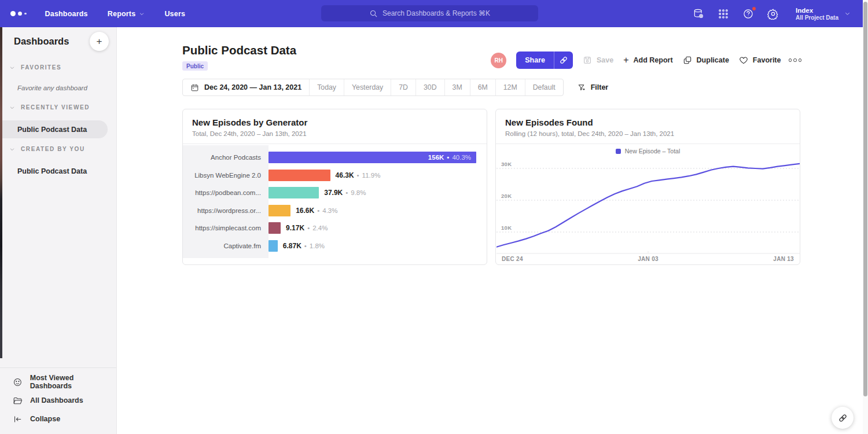 The image size is (868, 434). I want to click on legend: New Episode – Total, so click(648, 151).